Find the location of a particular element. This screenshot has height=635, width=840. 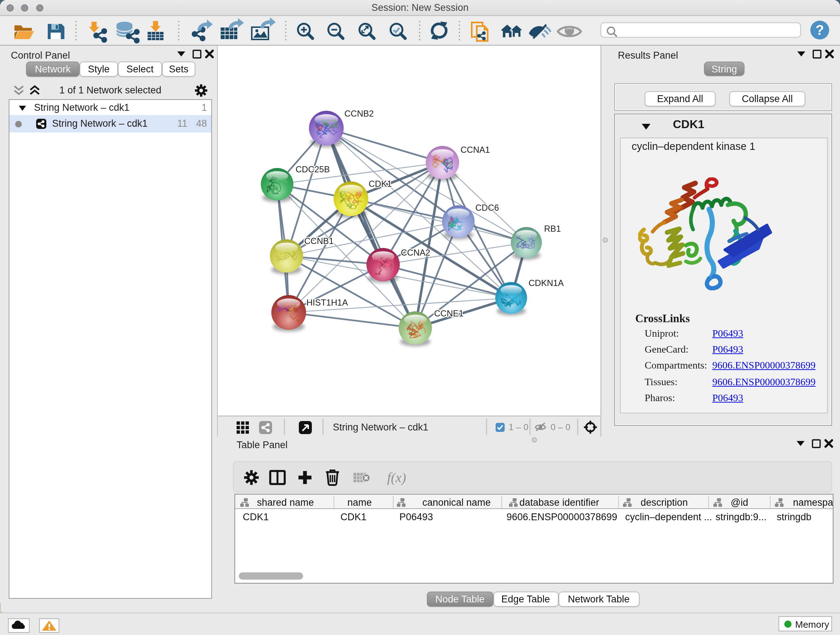

svg-text: P06493 is located at coordinates (416, 517).